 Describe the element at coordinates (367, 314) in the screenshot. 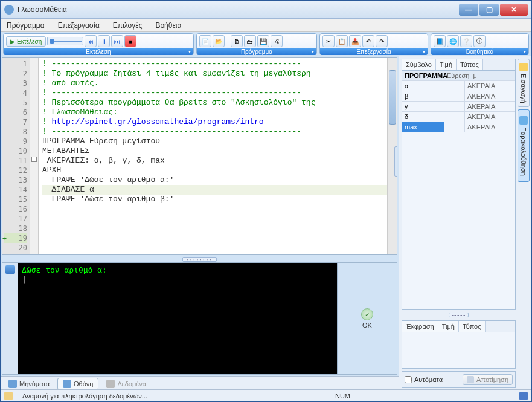

I see `ok-icon: ✓` at that location.